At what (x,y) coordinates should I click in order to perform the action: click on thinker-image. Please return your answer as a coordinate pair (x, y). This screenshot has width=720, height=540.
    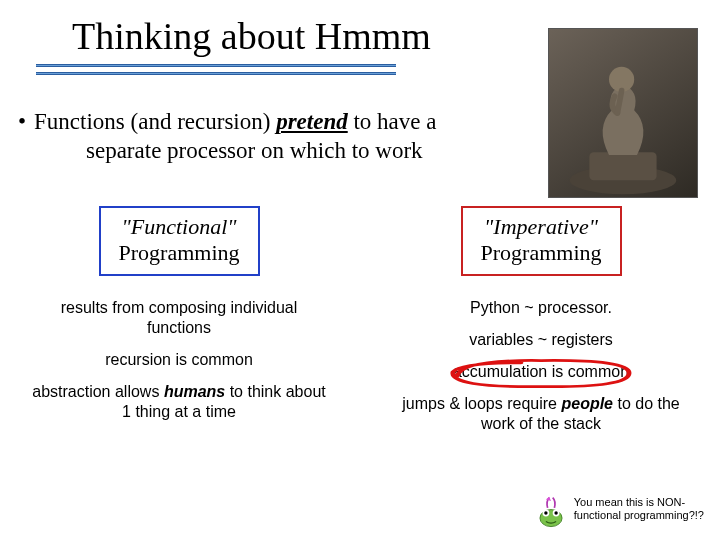
    Looking at the image, I should click on (623, 113).